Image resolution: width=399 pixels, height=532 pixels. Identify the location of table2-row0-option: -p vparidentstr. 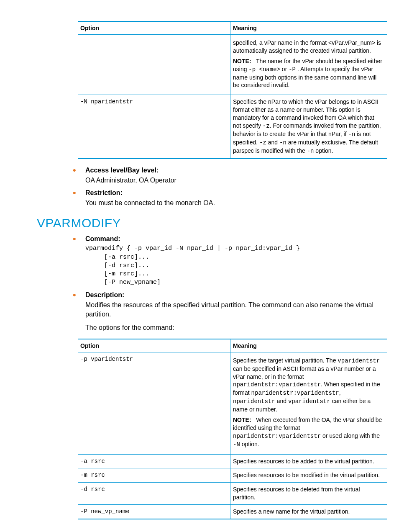
(154, 403).